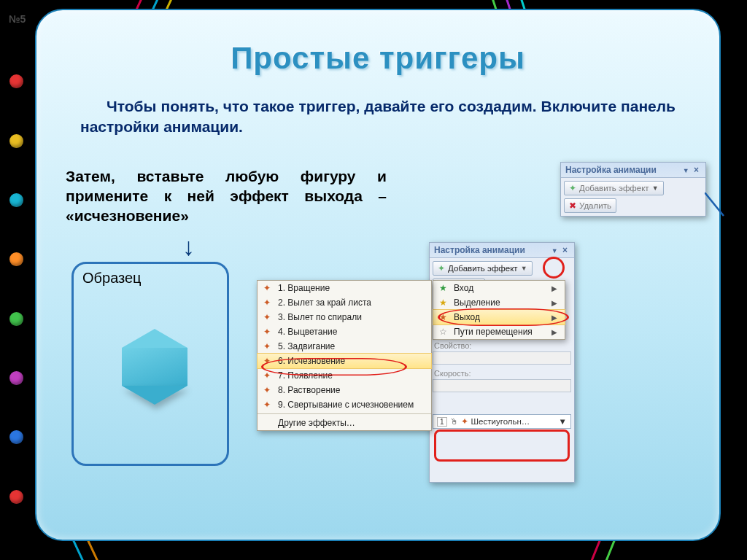  Describe the element at coordinates (317, 423) in the screenshot. I see `menu-label: Другие эффекты…` at that location.